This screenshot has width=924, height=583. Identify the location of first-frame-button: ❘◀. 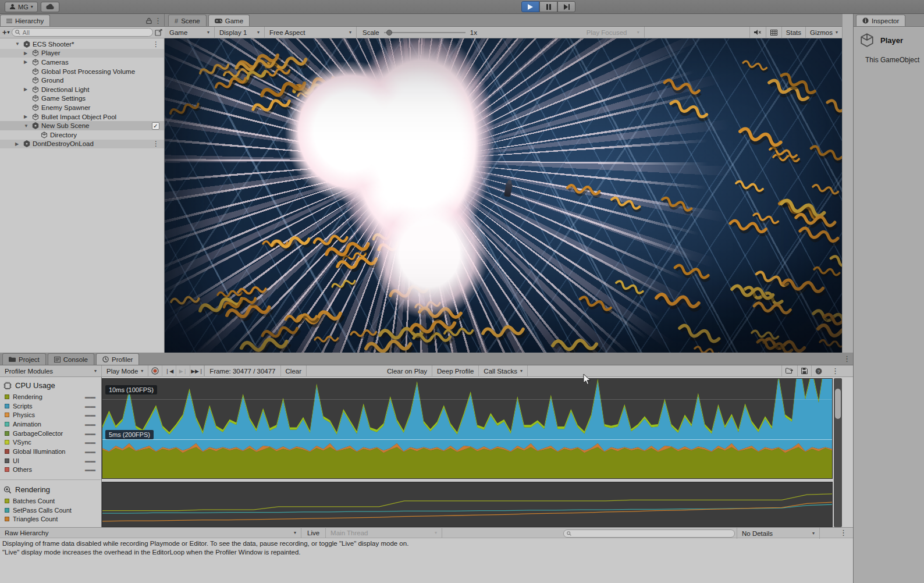
(169, 371).